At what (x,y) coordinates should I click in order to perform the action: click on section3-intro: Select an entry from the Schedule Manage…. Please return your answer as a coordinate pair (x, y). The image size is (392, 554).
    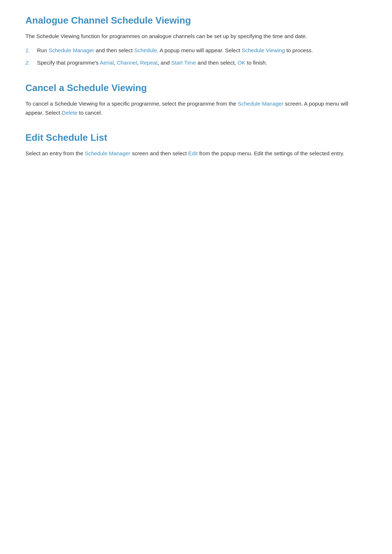
    Looking at the image, I should click on (196, 154).